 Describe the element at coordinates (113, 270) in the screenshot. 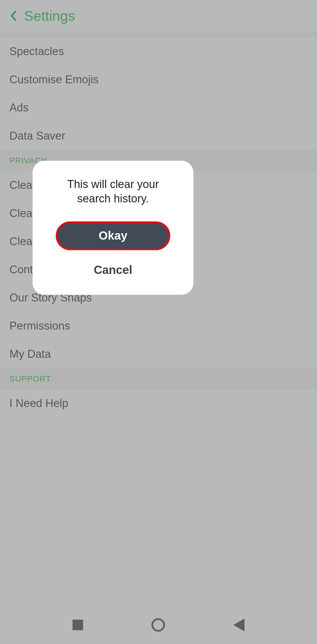

I see `cancel-button-label: Cancel` at that location.